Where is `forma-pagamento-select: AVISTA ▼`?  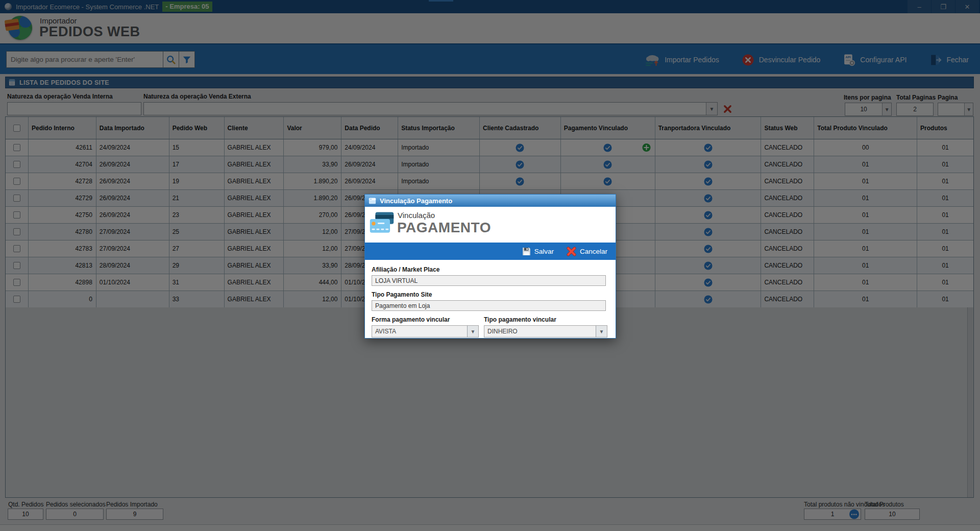 forma-pagamento-select: AVISTA ▼ is located at coordinates (425, 331).